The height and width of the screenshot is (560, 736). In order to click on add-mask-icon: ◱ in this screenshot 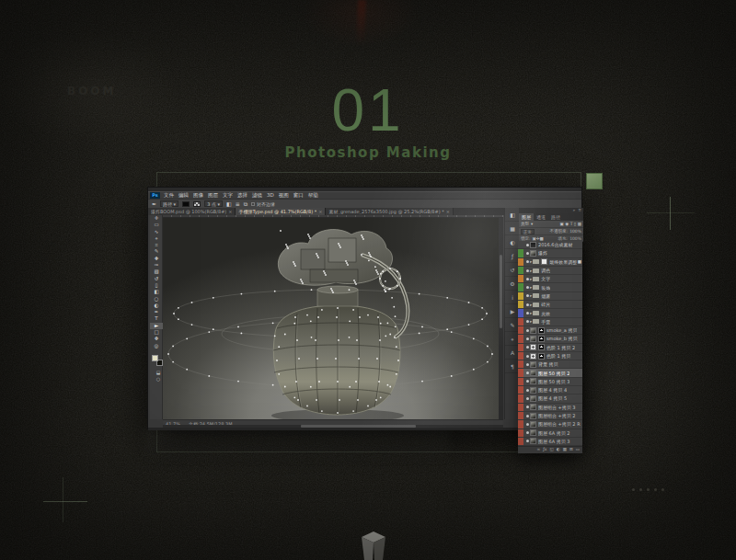, I will do `click(551, 451)`.